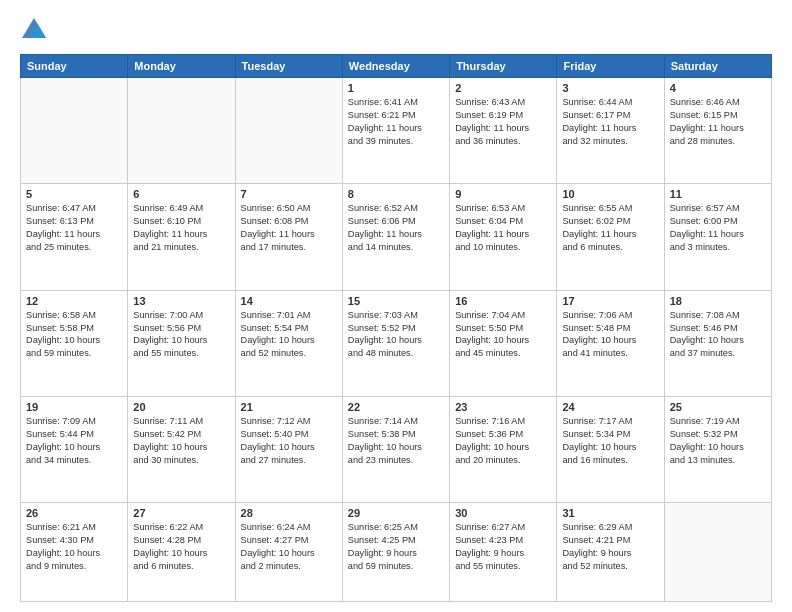 The width and height of the screenshot is (792, 612). Describe the element at coordinates (610, 66) in the screenshot. I see `weekday-header: Friday` at that location.